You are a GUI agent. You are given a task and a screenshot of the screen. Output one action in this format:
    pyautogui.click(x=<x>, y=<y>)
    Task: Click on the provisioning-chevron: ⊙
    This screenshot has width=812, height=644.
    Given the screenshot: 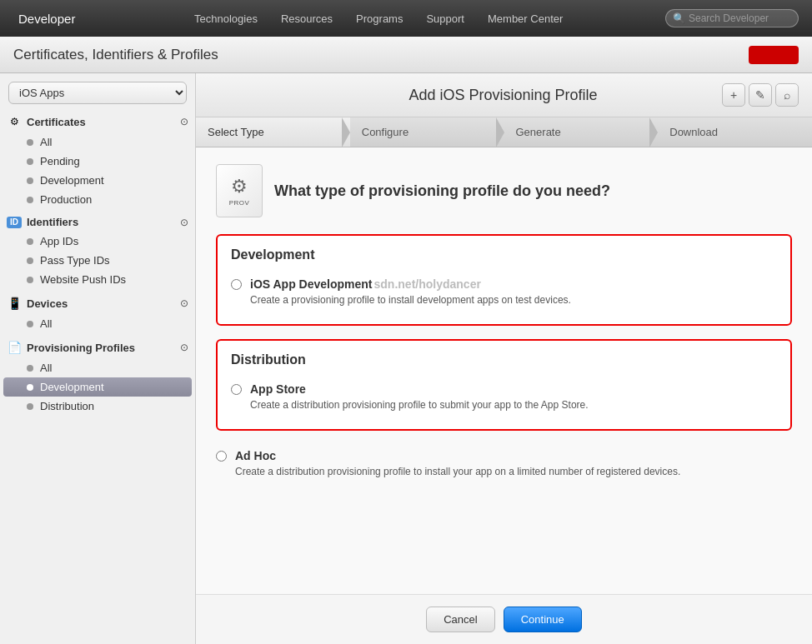 What is the action you would take?
    pyautogui.click(x=184, y=347)
    